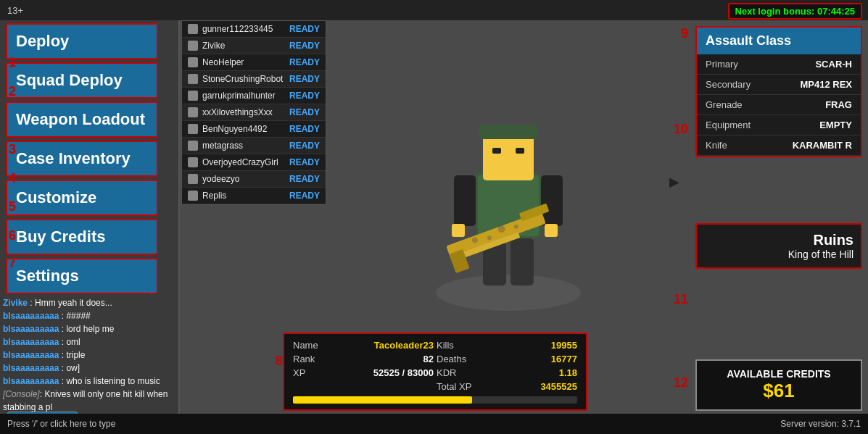  What do you see at coordinates (246, 146) in the screenshot?
I see `player-name: metagrass` at bounding box center [246, 146].